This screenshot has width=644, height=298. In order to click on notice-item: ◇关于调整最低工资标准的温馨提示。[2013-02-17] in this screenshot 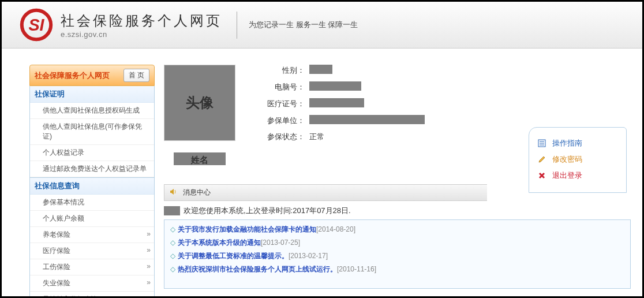, I will do `click(397, 256)`.